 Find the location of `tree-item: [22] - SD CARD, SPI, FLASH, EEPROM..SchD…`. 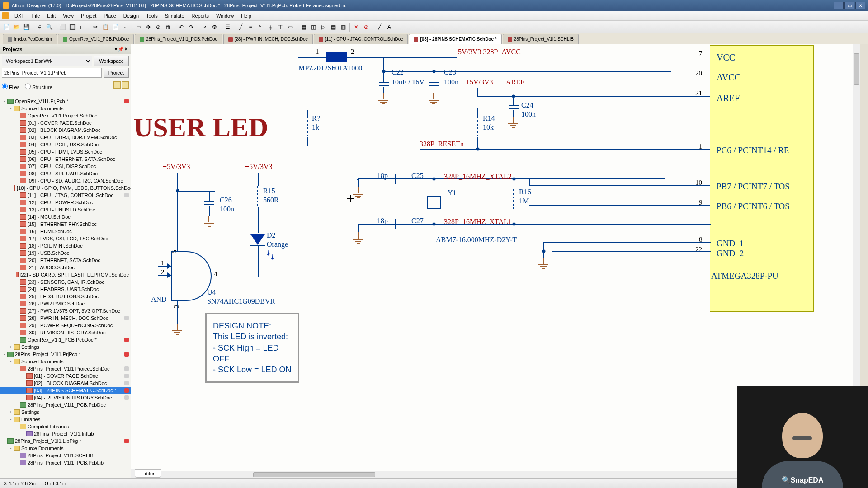

tree-item: [22] - SD CARD, SPI, FLASH, EEPROM..SchD… is located at coordinates (65, 275).